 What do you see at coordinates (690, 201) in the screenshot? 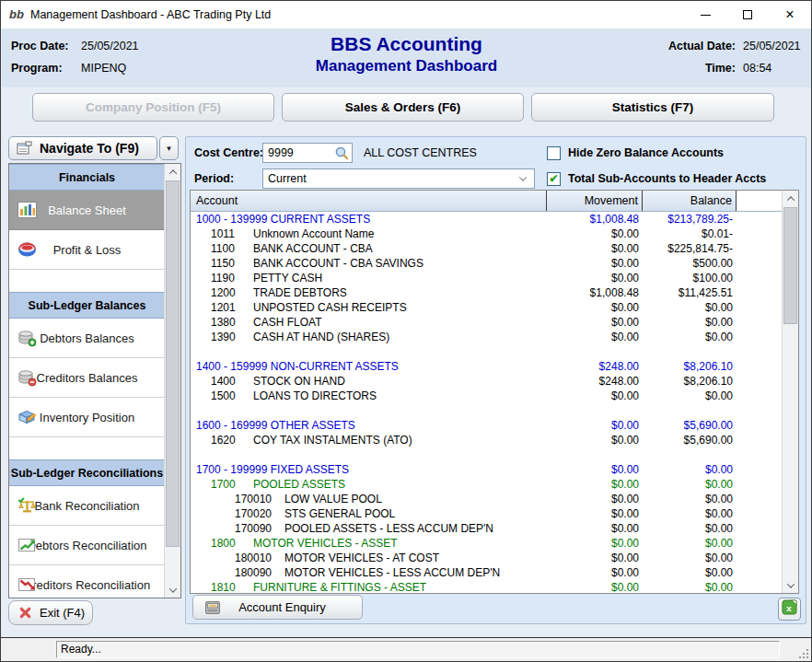
I see `column-balance: Balance` at bounding box center [690, 201].